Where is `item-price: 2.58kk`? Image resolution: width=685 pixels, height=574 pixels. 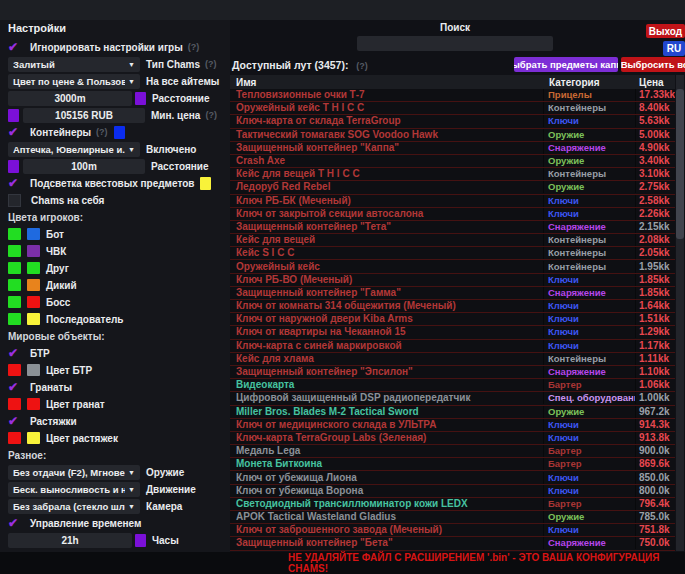
item-price: 2.58kk is located at coordinates (655, 201).